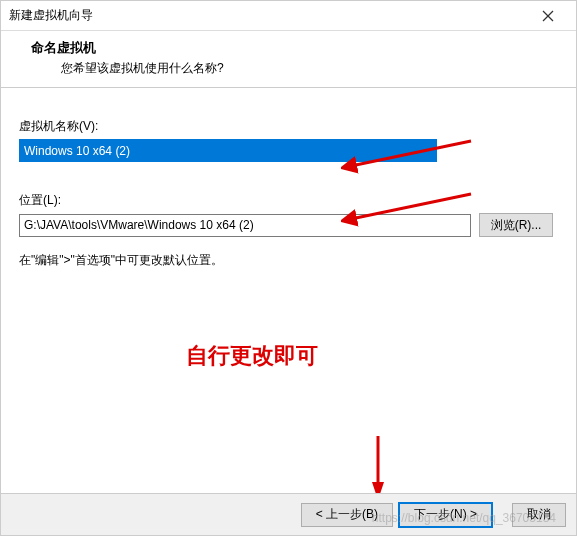  What do you see at coordinates (548, 16) in the screenshot?
I see `close-icon` at bounding box center [548, 16].